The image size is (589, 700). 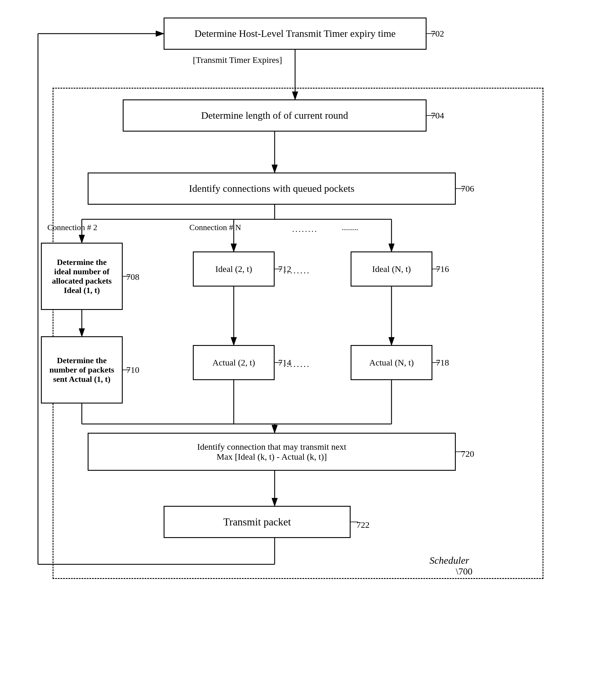 What do you see at coordinates (443, 363) in the screenshot?
I see `ref-718: 718` at bounding box center [443, 363].